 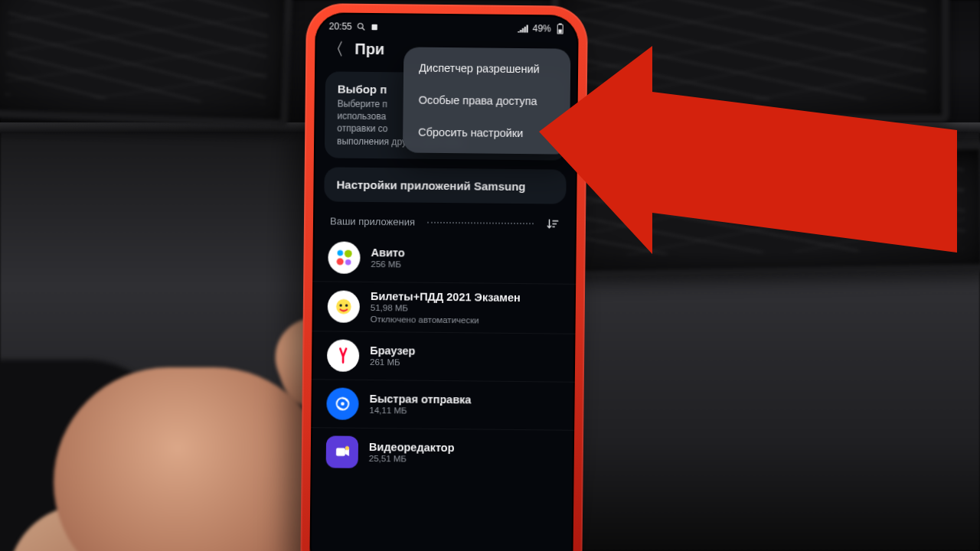 What do you see at coordinates (412, 459) in the screenshot?
I see `app-size: 25,51 МБ` at bounding box center [412, 459].